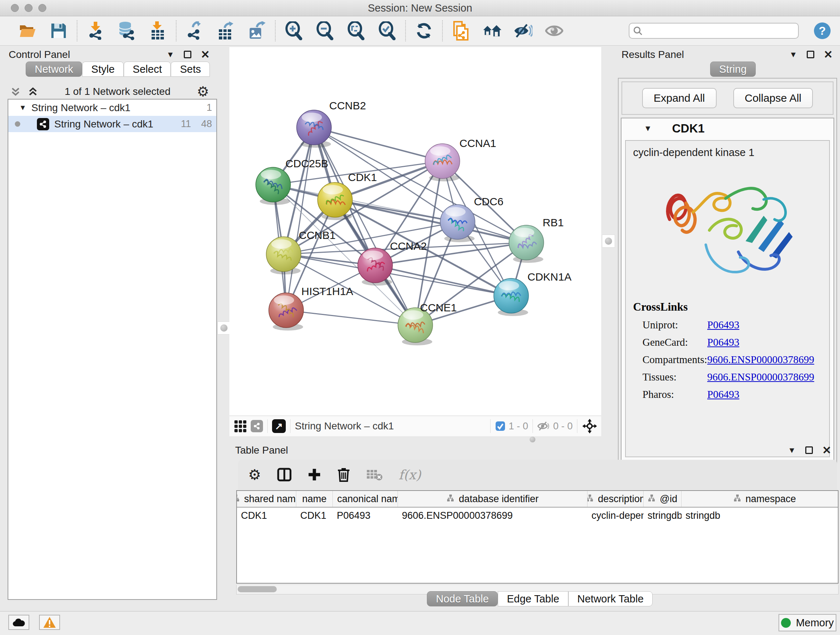 The width and height of the screenshot is (840, 635). Describe the element at coordinates (292, 181) in the screenshot. I see `network-node-cdc25b: CDC25B` at that location.